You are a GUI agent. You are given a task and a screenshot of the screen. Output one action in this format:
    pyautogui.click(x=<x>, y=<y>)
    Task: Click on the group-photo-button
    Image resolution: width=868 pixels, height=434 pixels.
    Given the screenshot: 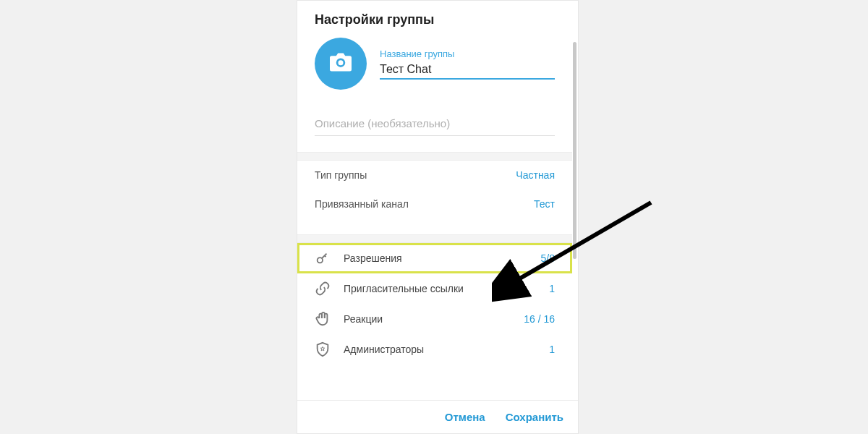 What is the action you would take?
    pyautogui.click(x=341, y=64)
    